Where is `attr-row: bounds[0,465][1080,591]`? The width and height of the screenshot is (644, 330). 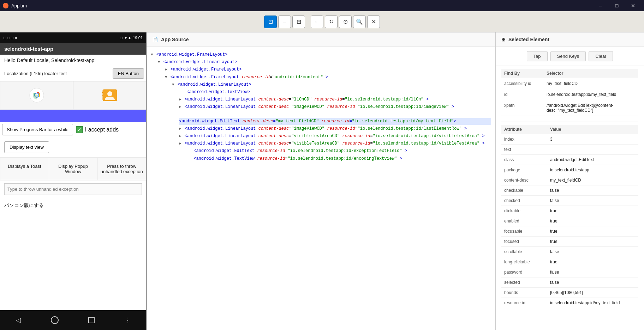
attr-row: bounds[0,465][1080,591] is located at coordinates (570, 293).